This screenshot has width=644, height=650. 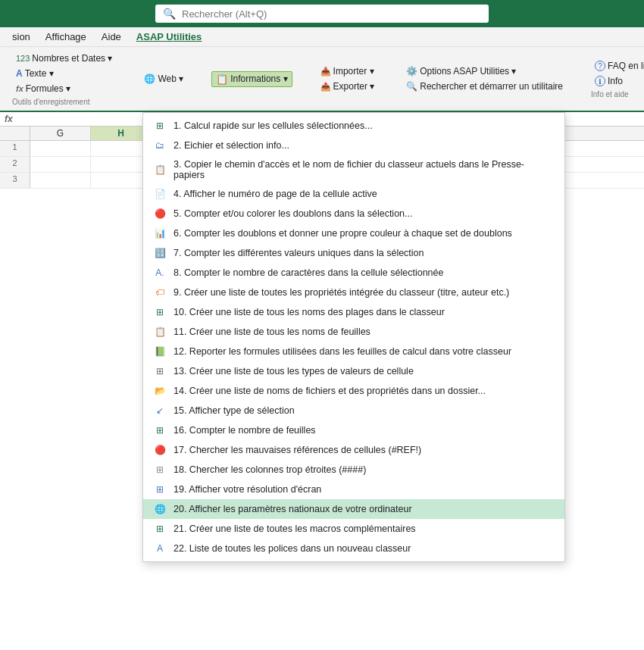 I want to click on menu-item-ion: sion, so click(x=21, y=36).